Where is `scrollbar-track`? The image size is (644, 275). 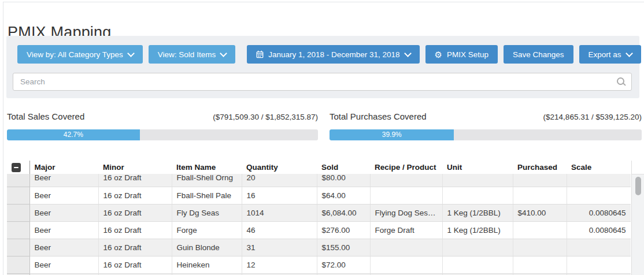 scrollbar-track is located at coordinates (638, 224).